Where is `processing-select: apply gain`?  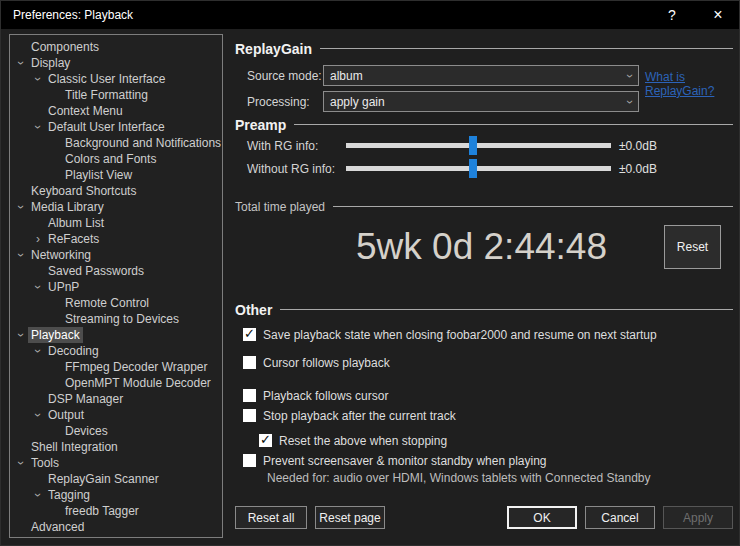
processing-select: apply gain is located at coordinates (481, 102).